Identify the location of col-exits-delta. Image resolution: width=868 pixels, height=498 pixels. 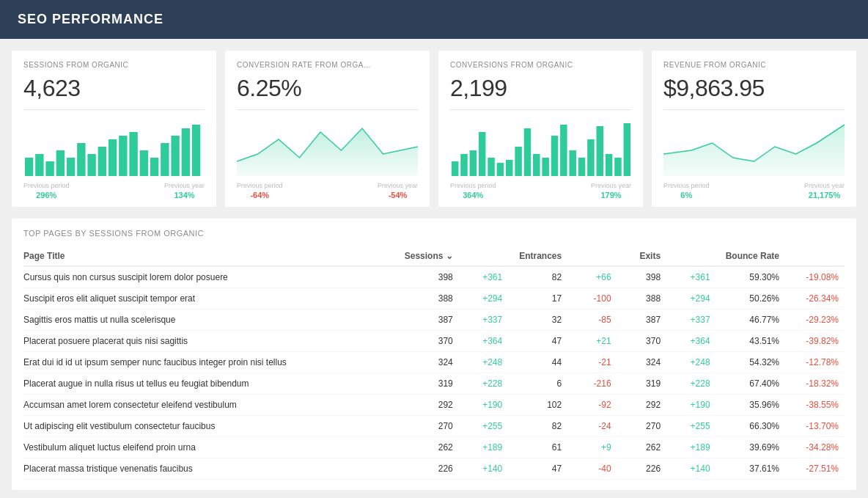
(691, 257).